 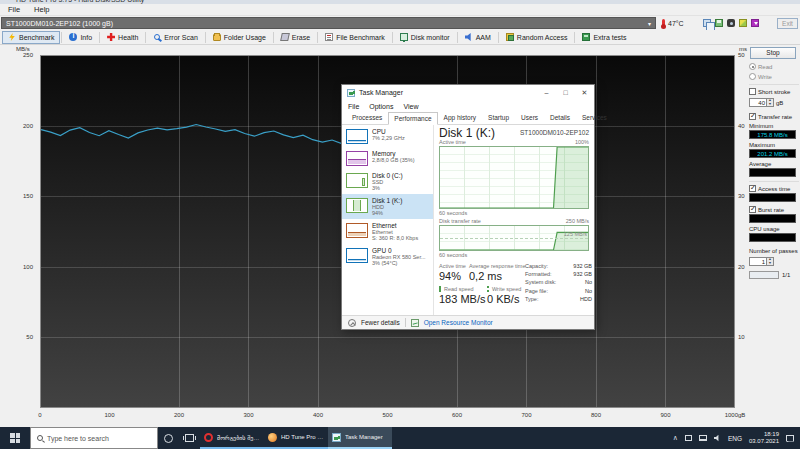 What do you see at coordinates (412, 118) in the screenshot?
I see `tab-performance: Performance` at bounding box center [412, 118].